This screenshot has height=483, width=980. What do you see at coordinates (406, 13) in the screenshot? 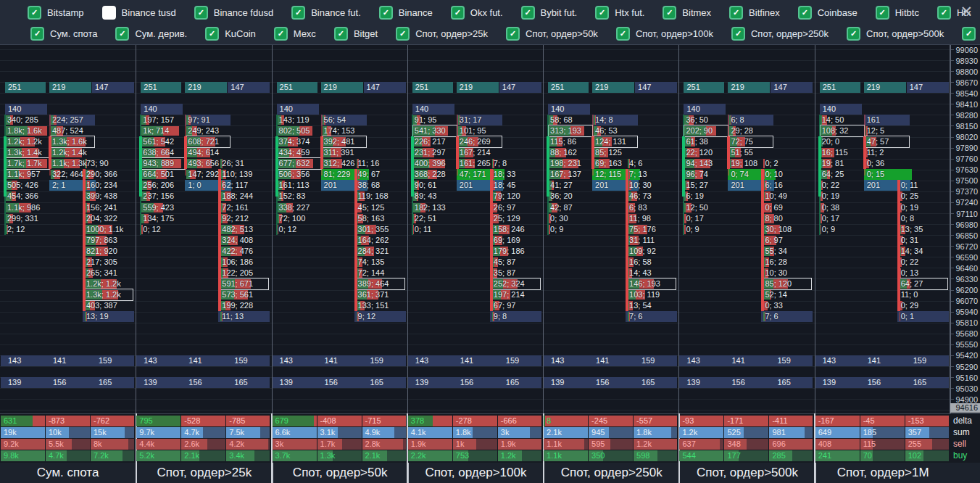
I see `toggle-binance: ✓Binance` at bounding box center [406, 13].